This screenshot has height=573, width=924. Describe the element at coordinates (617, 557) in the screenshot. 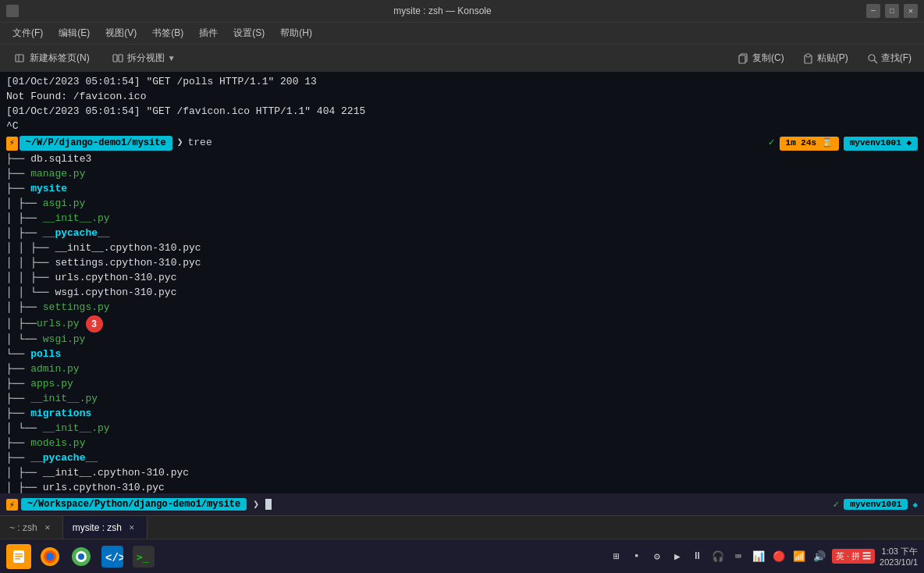

I see `screen-icon: ⊞` at that location.